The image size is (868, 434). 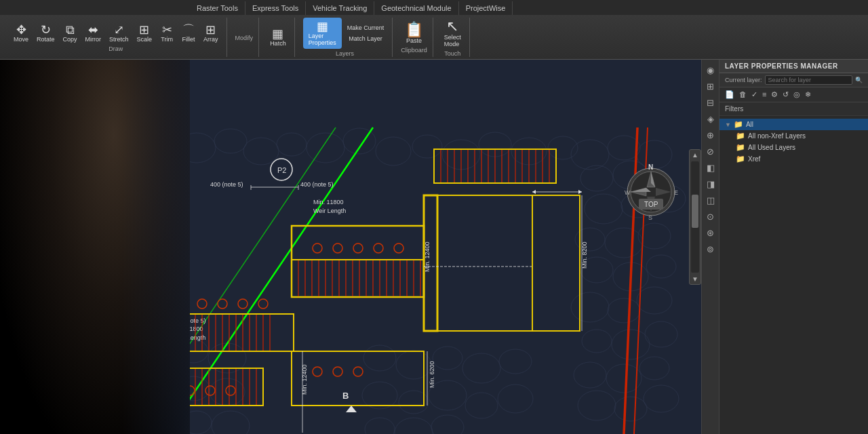 What do you see at coordinates (323, 33) in the screenshot?
I see `layer-properties-button: ▦LayerProperties` at bounding box center [323, 33].